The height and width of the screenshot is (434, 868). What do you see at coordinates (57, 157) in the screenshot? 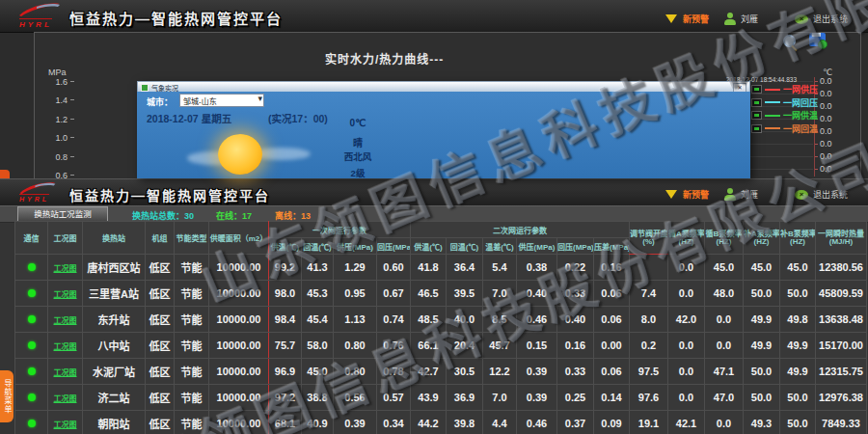
I see `left-axis-tick: 0.8` at bounding box center [57, 157].